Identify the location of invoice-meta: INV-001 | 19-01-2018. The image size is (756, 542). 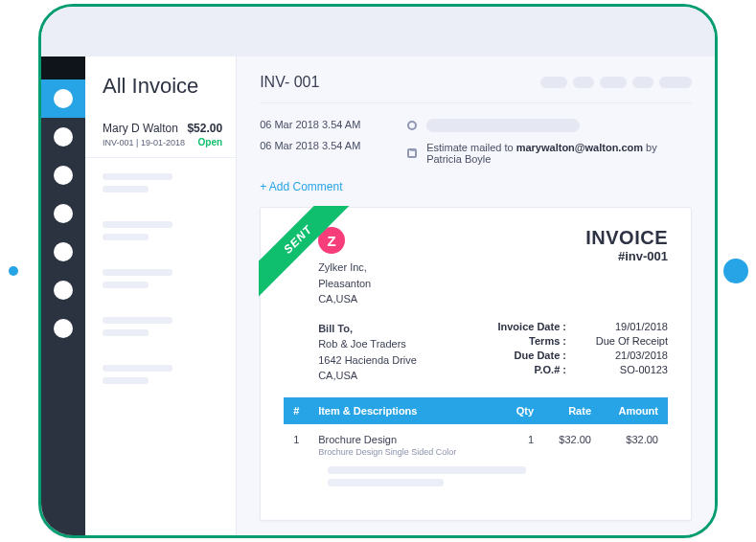
(144, 143).